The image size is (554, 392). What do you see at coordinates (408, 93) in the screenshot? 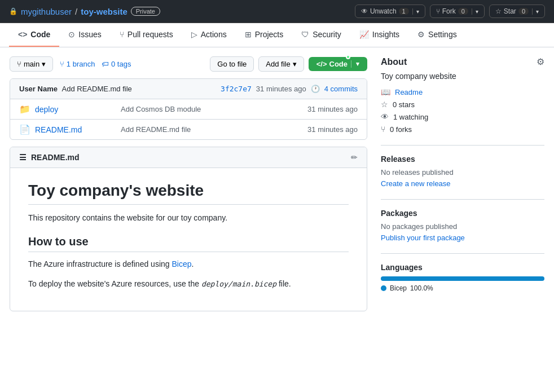
I see `readme-about-link: Readme` at bounding box center [408, 93].